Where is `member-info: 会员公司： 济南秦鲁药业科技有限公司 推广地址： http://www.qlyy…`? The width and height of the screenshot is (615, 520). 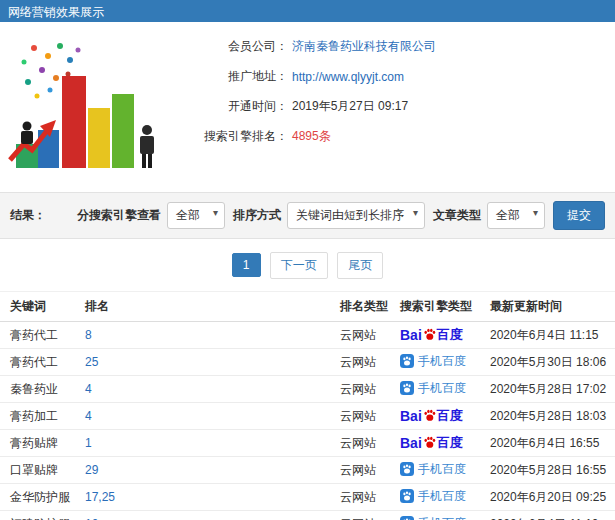 member-info: 会员公司： 济南秦鲁药业科技有限公司 推广地址： http://www.qlyy… is located at coordinates (308, 106).